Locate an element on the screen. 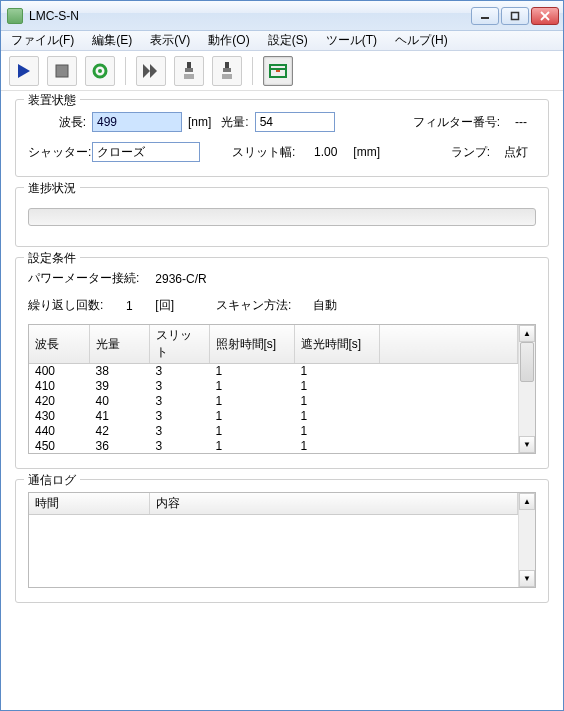 This screenshot has width=564, height=711. light-input is located at coordinates (295, 122).